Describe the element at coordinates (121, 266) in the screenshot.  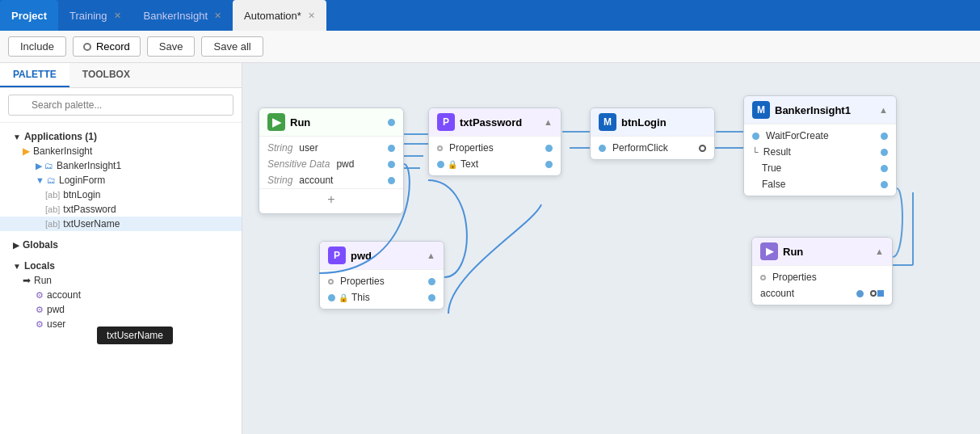
I see `locals-header: ▼ Locals` at that location.